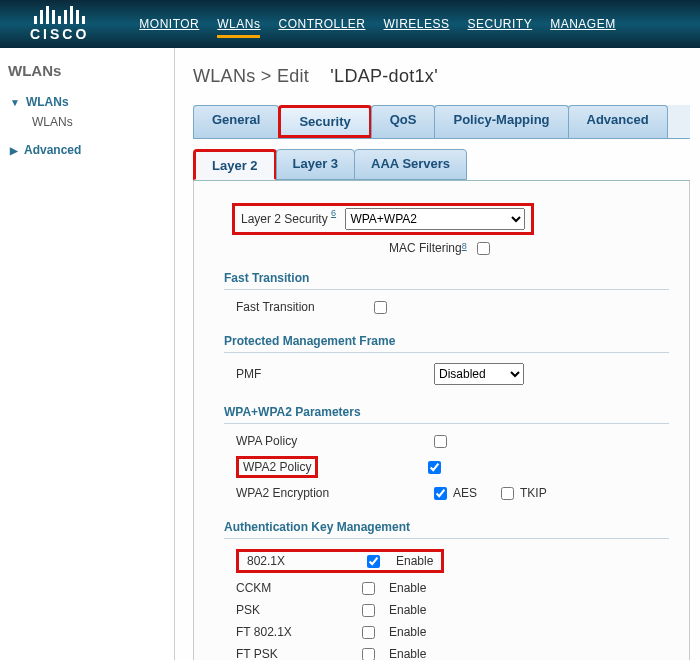 The image size is (700, 660). I want to click on nav-security: SECURITY, so click(500, 30).